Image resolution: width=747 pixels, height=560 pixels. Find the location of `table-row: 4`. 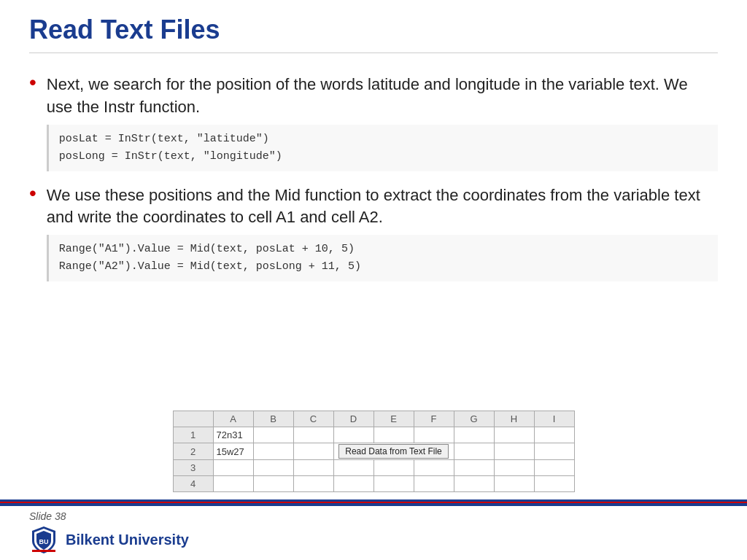

table-row: 4 is located at coordinates (374, 484).